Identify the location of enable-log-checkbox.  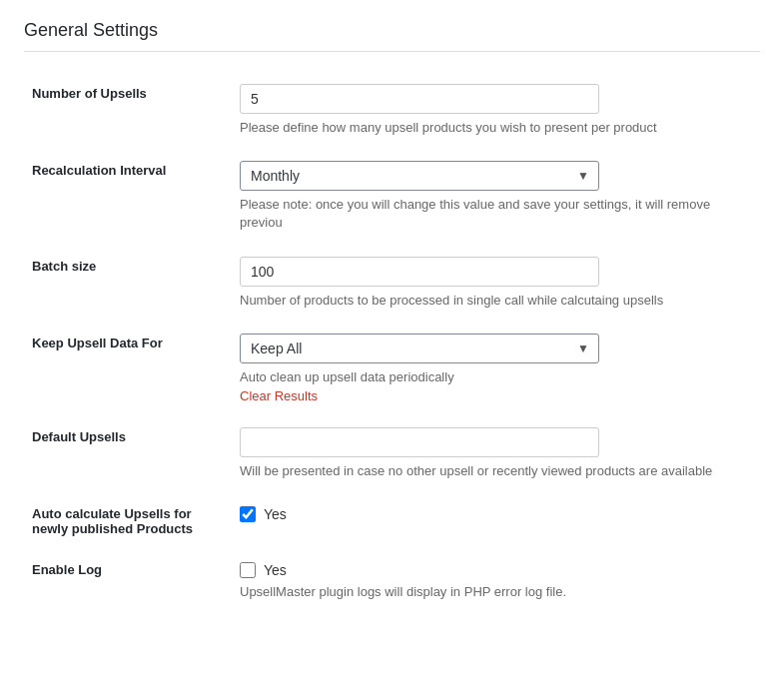
(248, 570).